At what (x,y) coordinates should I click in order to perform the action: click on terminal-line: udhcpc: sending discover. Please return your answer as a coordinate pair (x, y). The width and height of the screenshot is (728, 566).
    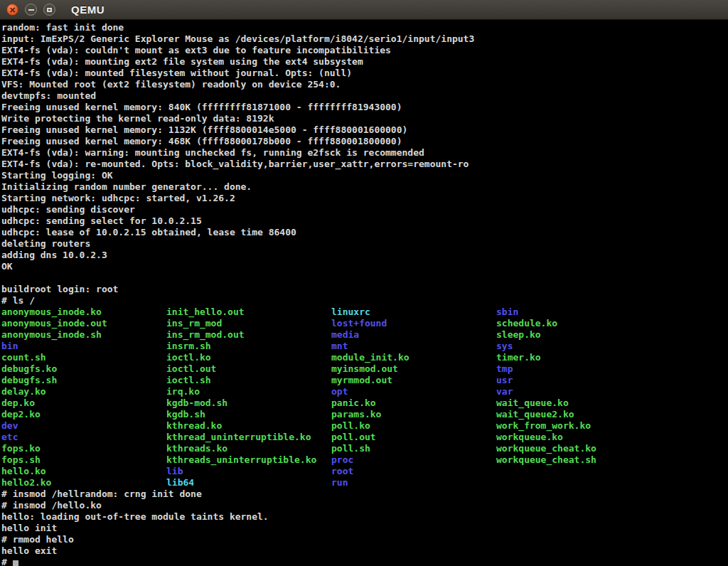
    Looking at the image, I should click on (365, 210).